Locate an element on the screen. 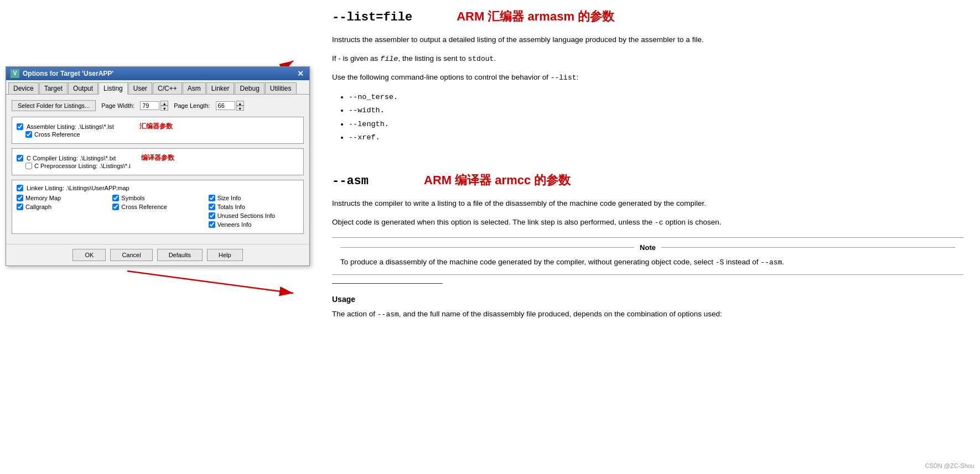 The height and width of the screenshot is (474, 980). c-preprocessor-listing-checkbox is located at coordinates (29, 166).